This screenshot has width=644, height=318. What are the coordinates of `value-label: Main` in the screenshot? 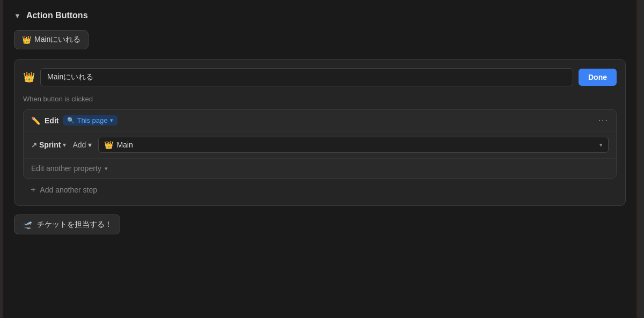 It's located at (125, 145).